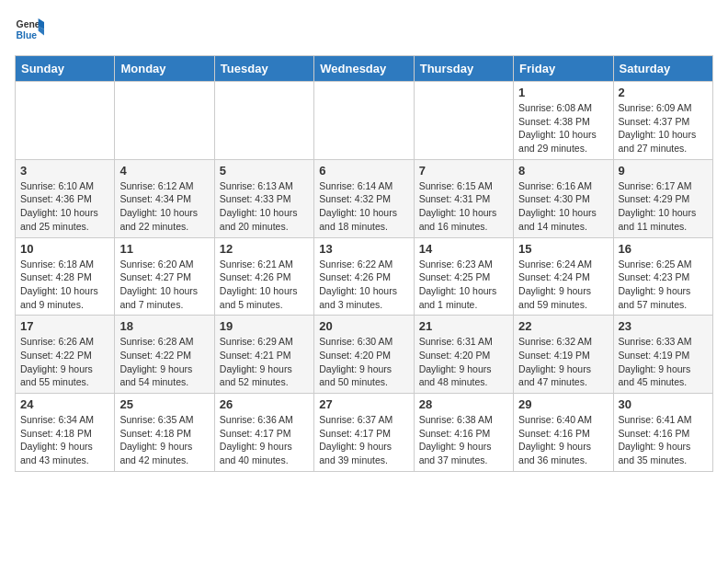 Image resolution: width=728 pixels, height=563 pixels. I want to click on day-info: Sunrise: 6:14 AM Sunset: 4:32 PM Dayligh…, so click(364, 206).